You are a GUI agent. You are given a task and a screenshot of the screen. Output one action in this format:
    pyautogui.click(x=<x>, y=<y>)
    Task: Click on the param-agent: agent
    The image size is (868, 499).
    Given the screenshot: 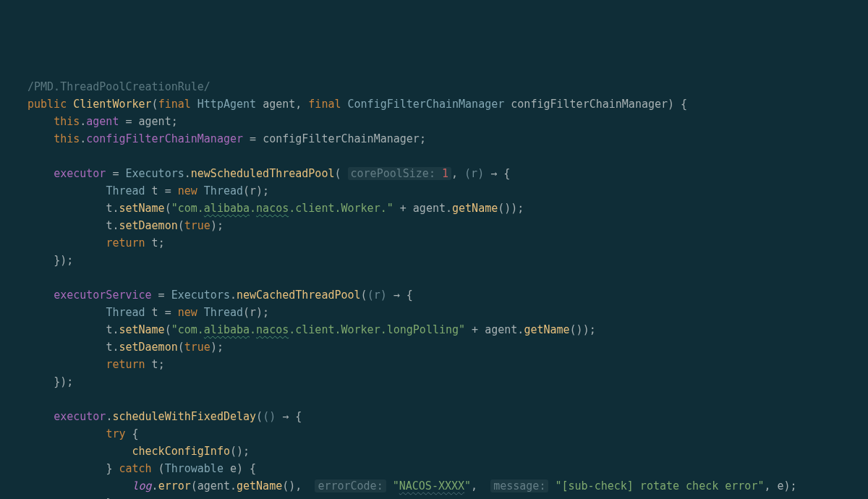 What is the action you would take?
    pyautogui.click(x=279, y=104)
    